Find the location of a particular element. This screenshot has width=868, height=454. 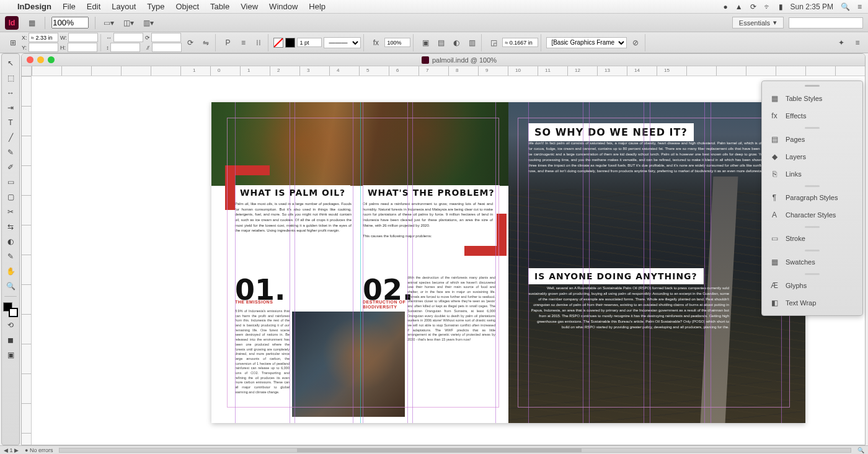

scissors-tool-icon: ✂ is located at coordinates (11, 212).